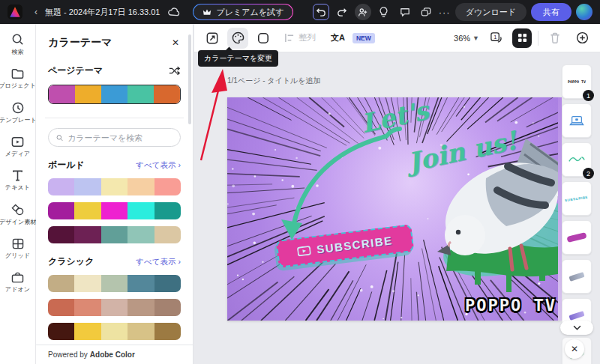 Image resolution: width=600 pixels, height=364 pixels. Describe the element at coordinates (18, 142) in the screenshot. I see `media-icon` at that location.